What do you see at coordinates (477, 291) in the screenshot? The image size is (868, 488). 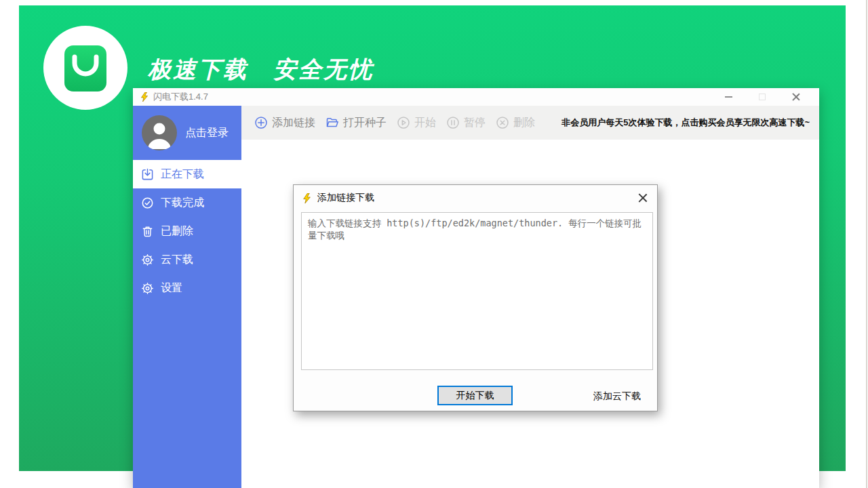 I see `link-input-textarea` at bounding box center [477, 291].